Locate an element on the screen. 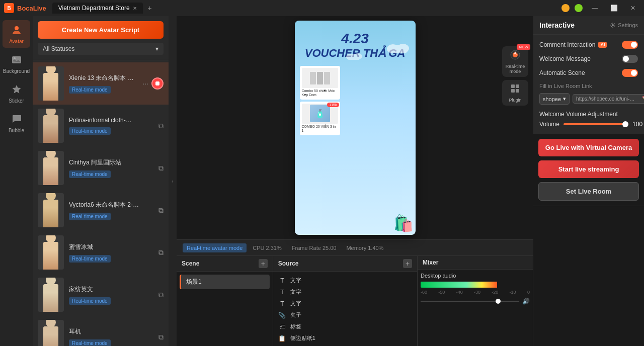 The width and height of the screenshot is (644, 346). mixer-panel-title: Mixer is located at coordinates (431, 263).